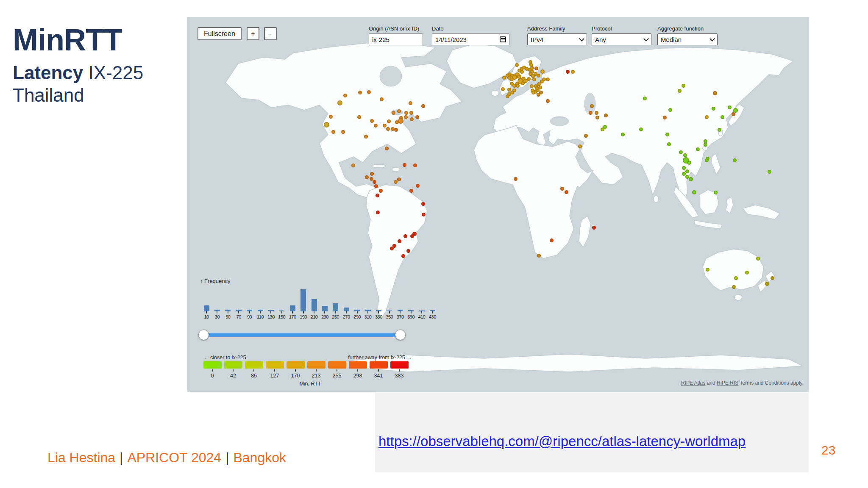 This screenshot has width=868, height=488. What do you see at coordinates (270, 34) in the screenshot?
I see `zoom-out-button: -` at bounding box center [270, 34].